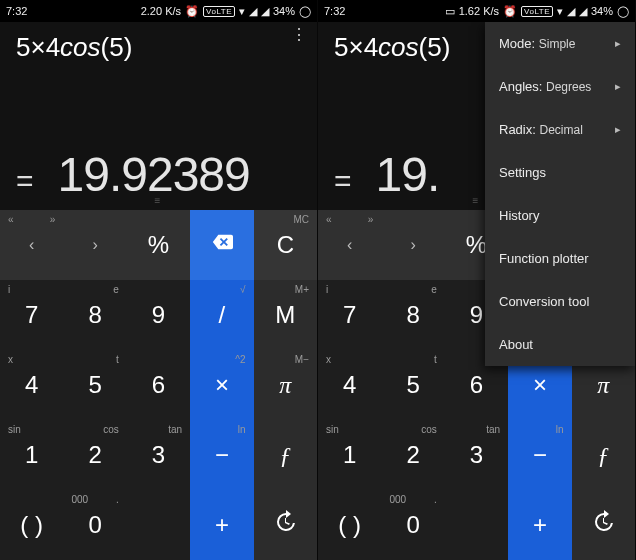 This screenshot has height=560, width=636. What do you see at coordinates (560, 216) in the screenshot?
I see `menu-history: History` at bounding box center [560, 216].